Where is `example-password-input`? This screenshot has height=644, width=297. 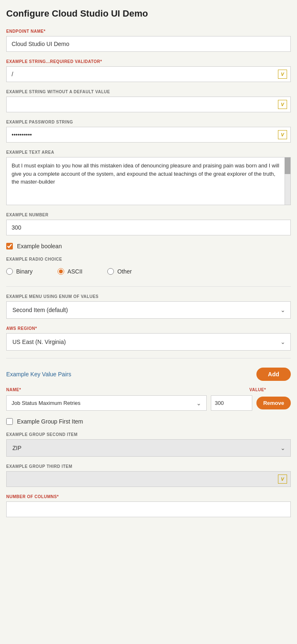 example-password-input is located at coordinates (148, 135).